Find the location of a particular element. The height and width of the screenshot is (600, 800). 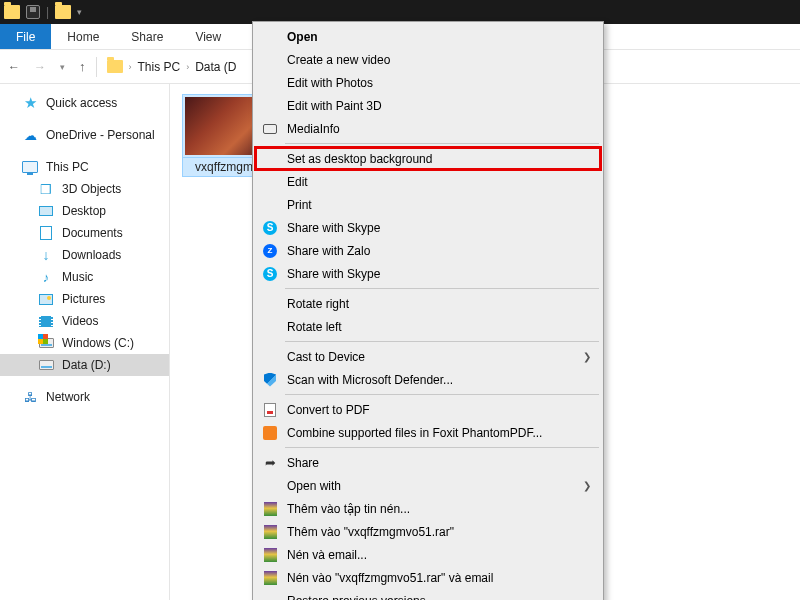

sidebar-item-label: Pictures is located at coordinates (84, 299).